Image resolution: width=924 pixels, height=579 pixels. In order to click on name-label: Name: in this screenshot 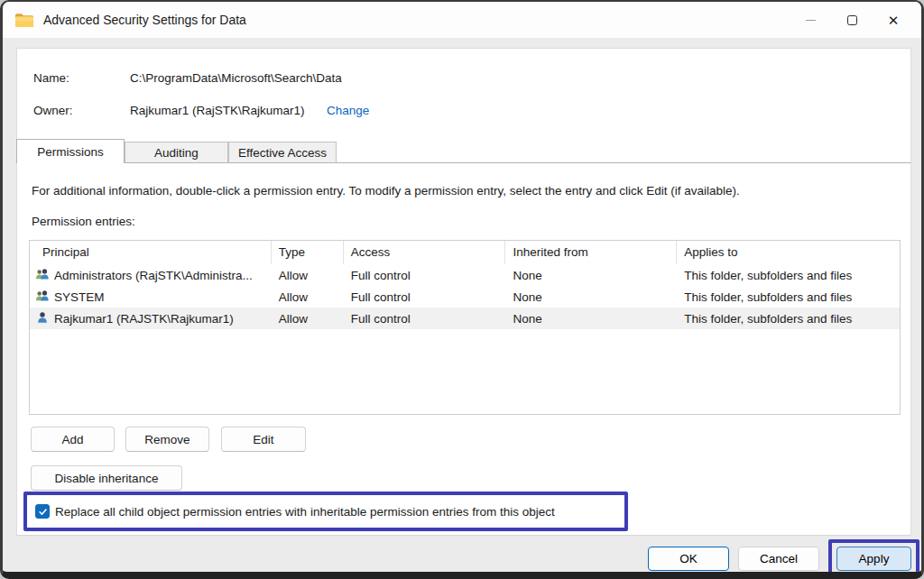, I will do `click(51, 78)`.